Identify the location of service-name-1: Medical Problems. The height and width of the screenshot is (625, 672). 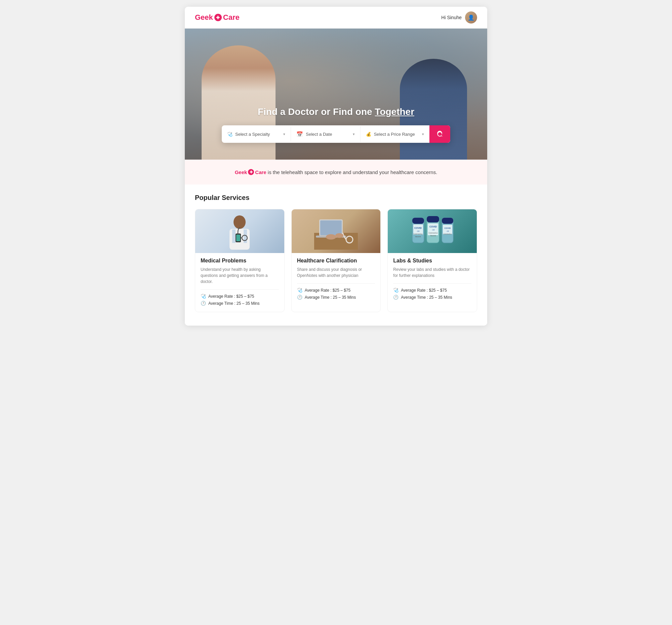
(240, 261).